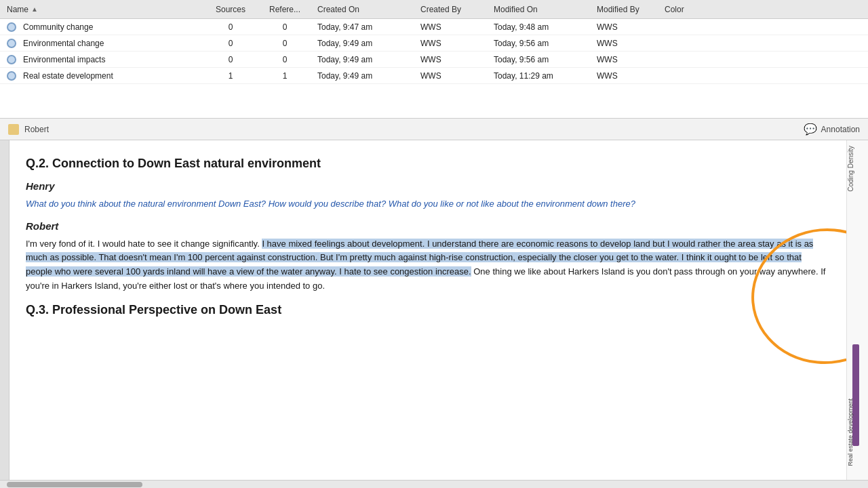 This screenshot has width=868, height=488. Describe the element at coordinates (542, 9) in the screenshot. I see `col-header-modified-on: Modified On` at that location.